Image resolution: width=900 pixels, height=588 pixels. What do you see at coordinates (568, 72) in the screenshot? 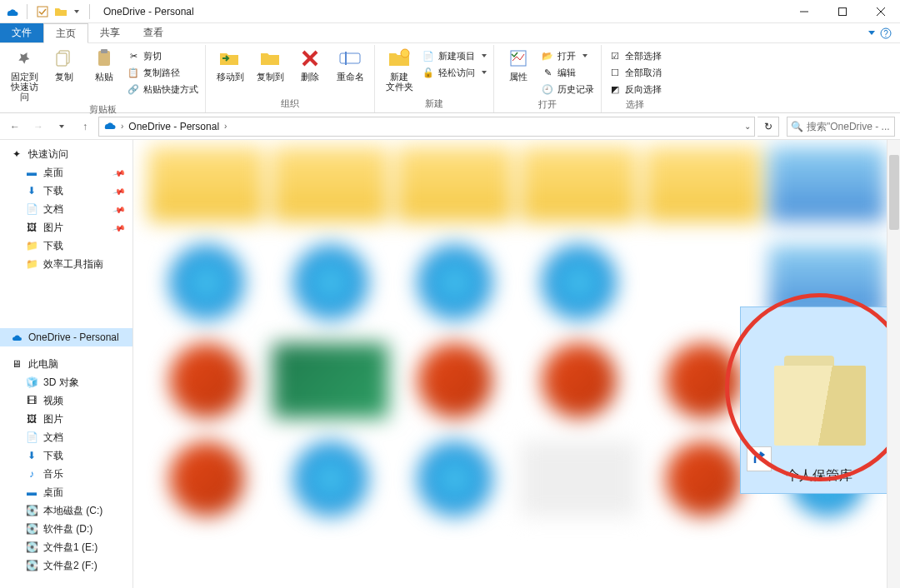
I see `edit-button: ✎编辑` at bounding box center [568, 72].